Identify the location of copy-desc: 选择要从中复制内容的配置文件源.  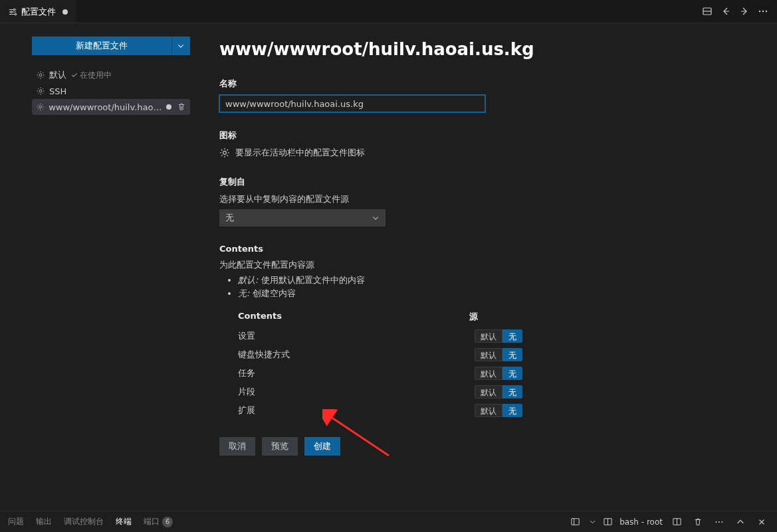
(372, 199).